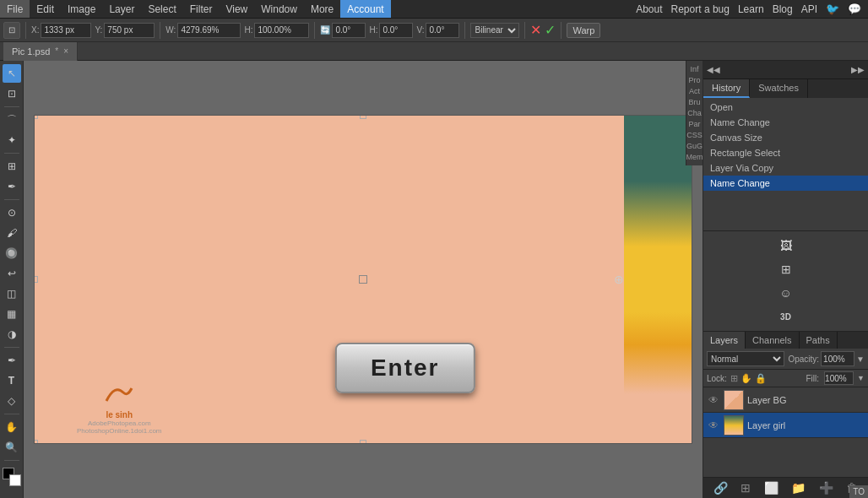 The image size is (868, 498). What do you see at coordinates (785, 400) in the screenshot?
I see `layer-row-bg: 👁 Layer BG` at bounding box center [785, 400].